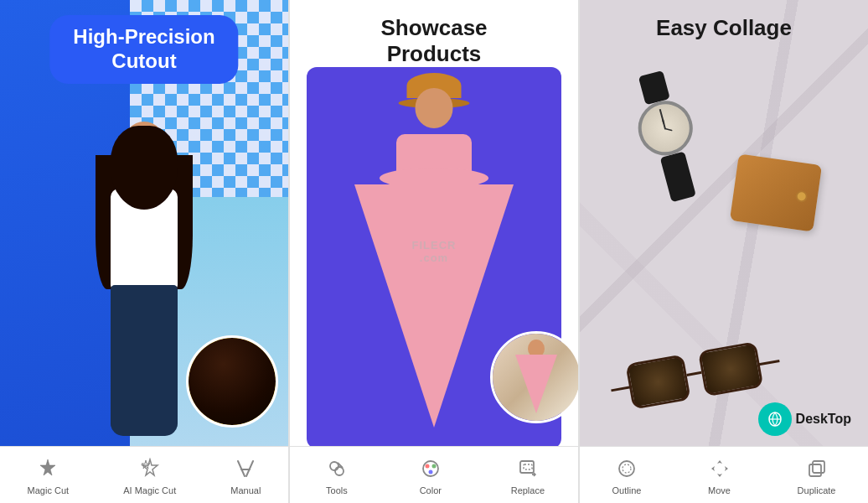  I want to click on panel-3-toolbar: Outline Move, so click(724, 474).